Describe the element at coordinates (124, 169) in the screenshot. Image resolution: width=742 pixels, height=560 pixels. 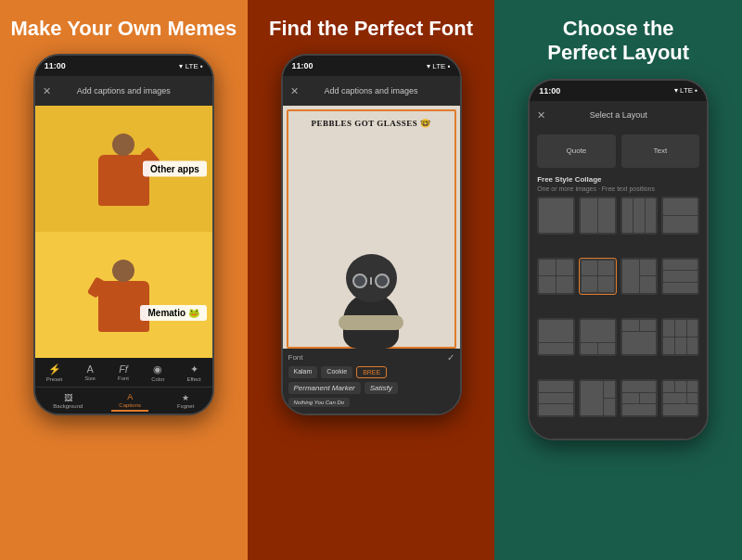
I see `meme-top: Other apps` at that location.